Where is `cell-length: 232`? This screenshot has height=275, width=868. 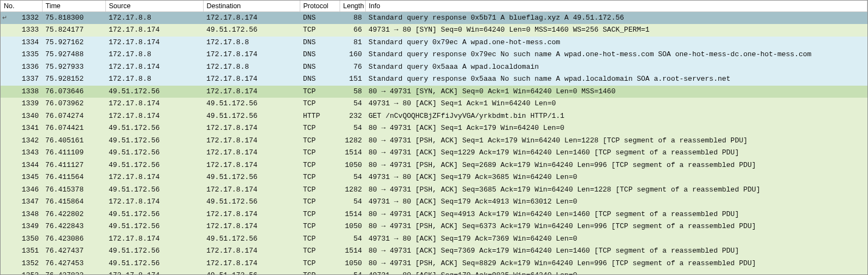 cell-length: 232 is located at coordinates (353, 117).